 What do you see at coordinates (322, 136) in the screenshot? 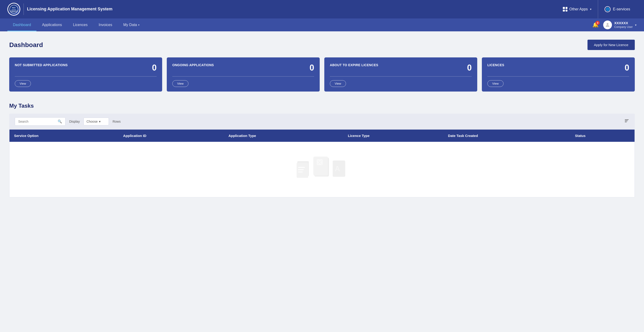
I see `tasks-table-head: Service OptionApplication IDApplication …` at bounding box center [322, 136].